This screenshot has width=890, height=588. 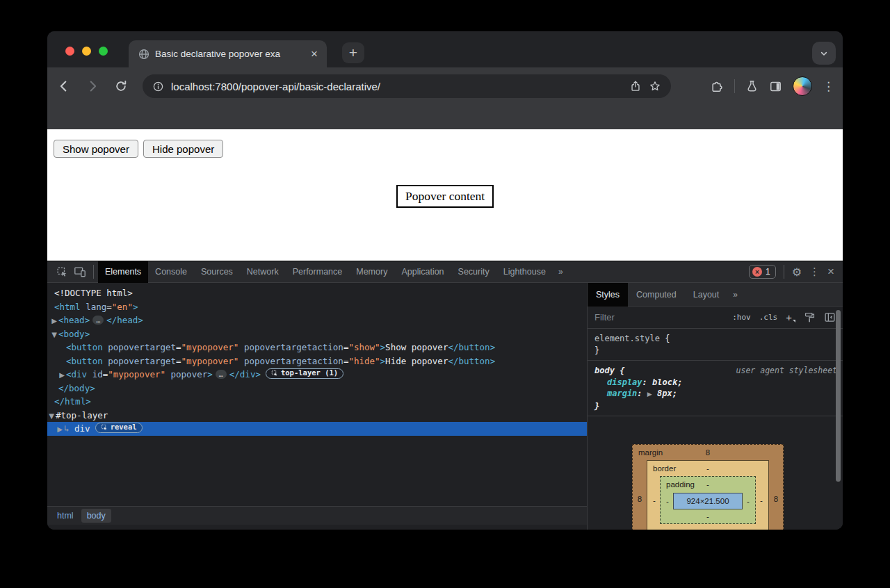 I want to click on box-padding-left-value: -, so click(x=668, y=501).